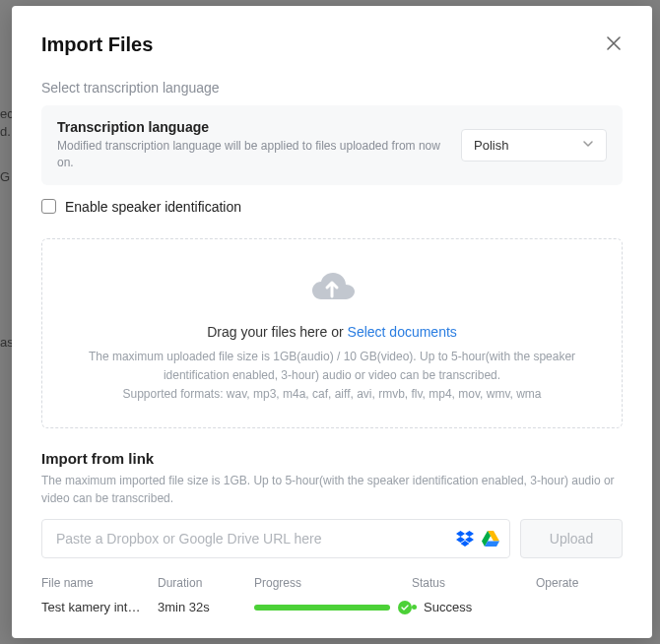  Describe the element at coordinates (251, 146) in the screenshot. I see `language-card-text: Transcription language Modified transcri…` at that location.